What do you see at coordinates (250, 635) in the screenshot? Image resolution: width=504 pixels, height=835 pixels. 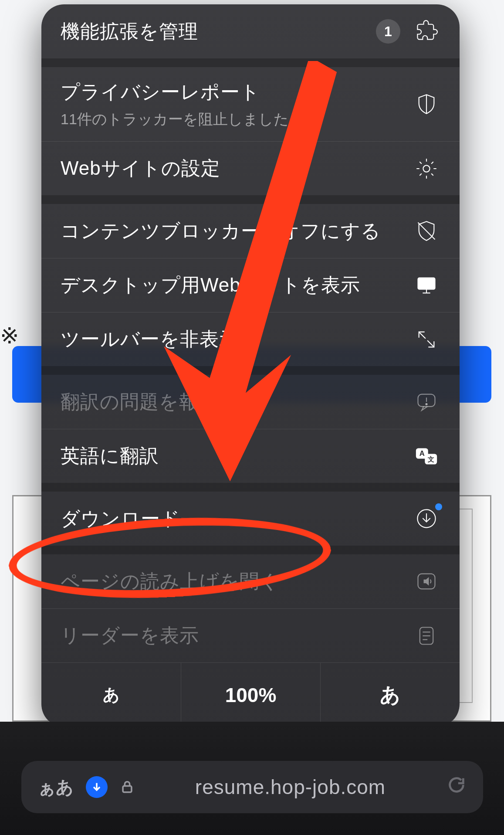 I see `show-reader-row: リーダーを表示` at bounding box center [250, 635].